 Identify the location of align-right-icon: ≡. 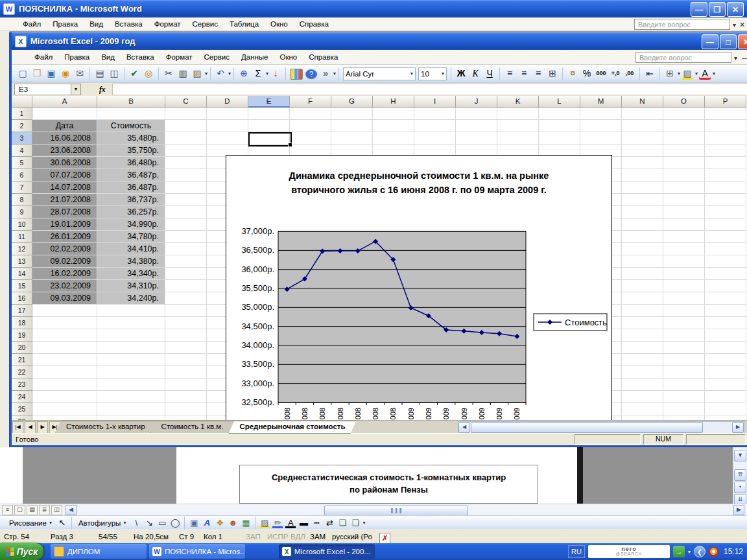
(538, 74).